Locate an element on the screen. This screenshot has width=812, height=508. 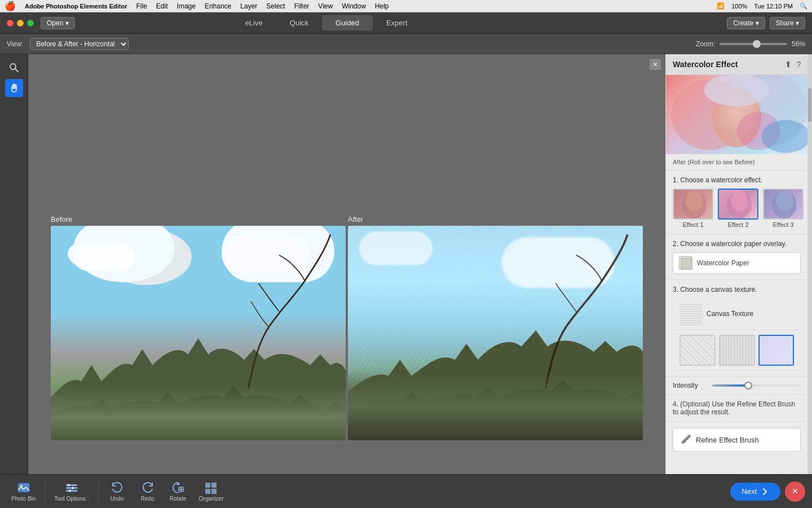
rotate-button: Rotate is located at coordinates (178, 491).